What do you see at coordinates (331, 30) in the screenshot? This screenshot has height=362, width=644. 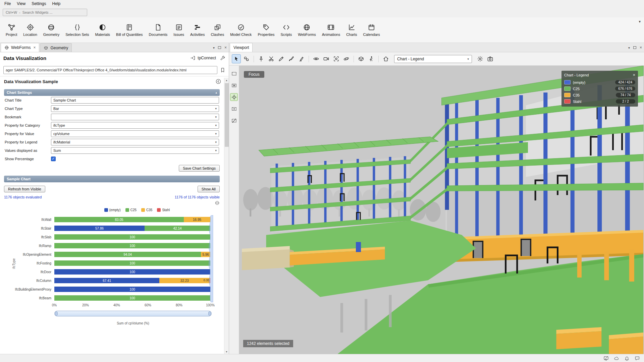 I see `toolbar-animations: Animations` at bounding box center [331, 30].